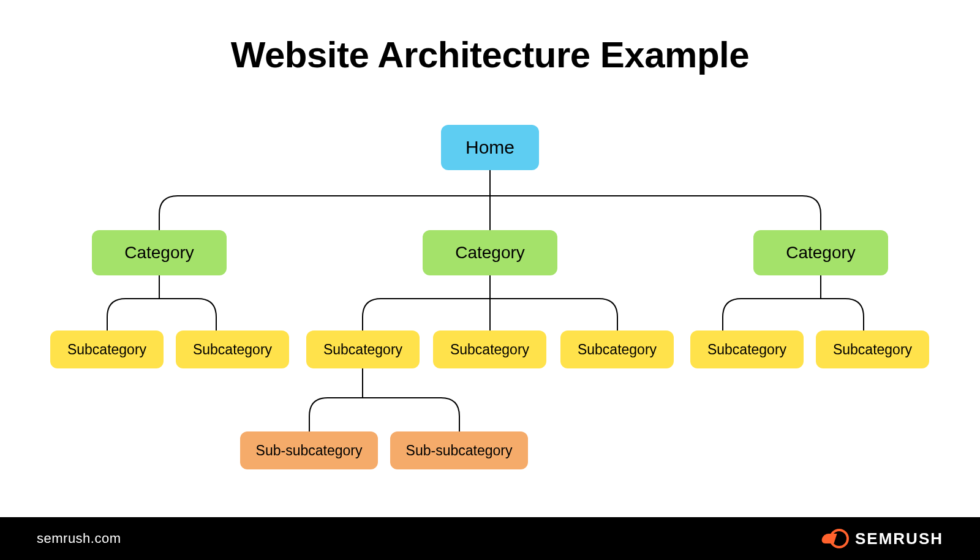 The image size is (980, 560). I want to click on node-subcategory-2c: Subcategory, so click(617, 349).